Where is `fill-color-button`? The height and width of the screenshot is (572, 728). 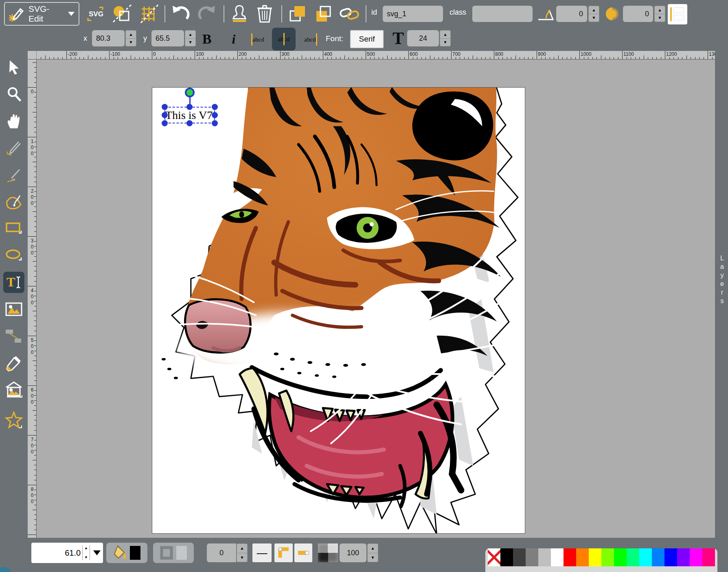 fill-color-button is located at coordinates (127, 553).